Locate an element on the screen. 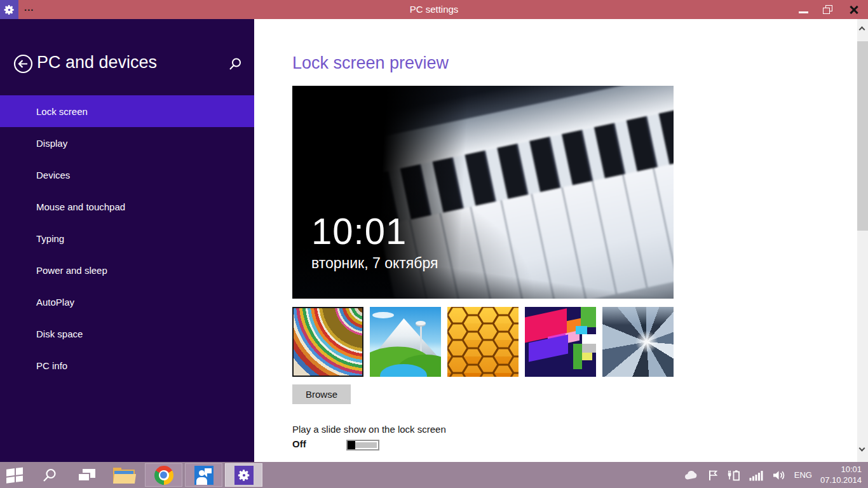 Image resolution: width=868 pixels, height=488 pixels. page-title: PC and devices is located at coordinates (97, 62).